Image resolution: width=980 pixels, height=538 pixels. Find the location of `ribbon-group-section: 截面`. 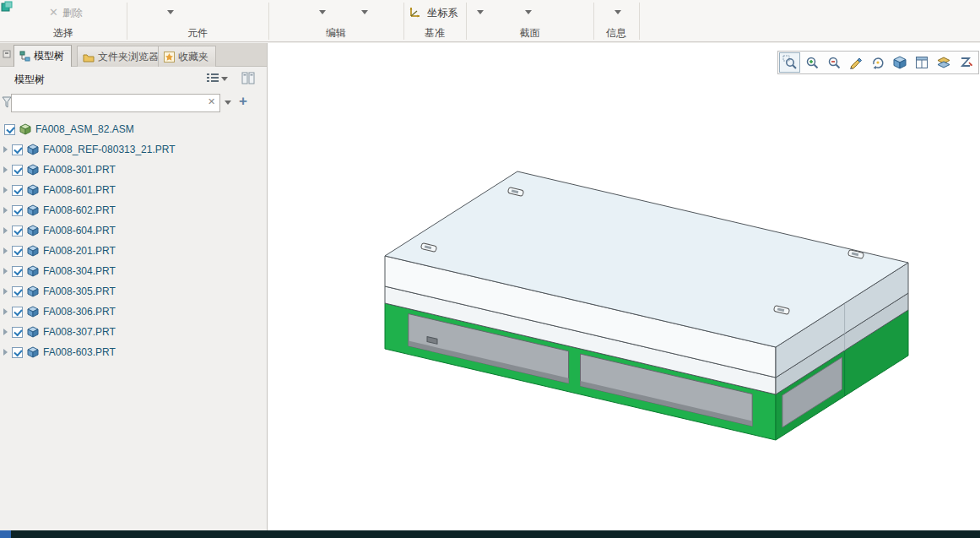

ribbon-group-section: 截面 is located at coordinates (530, 34).